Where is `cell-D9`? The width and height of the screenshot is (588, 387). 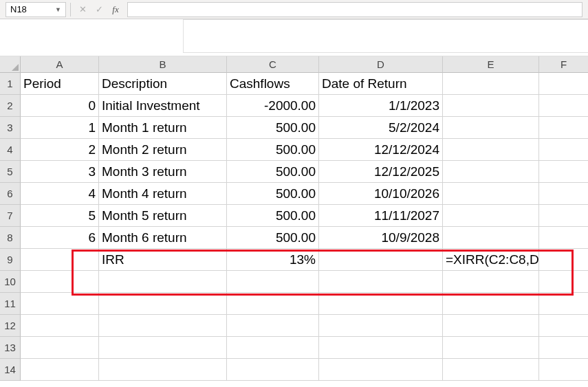 cell-D9 is located at coordinates (381, 260).